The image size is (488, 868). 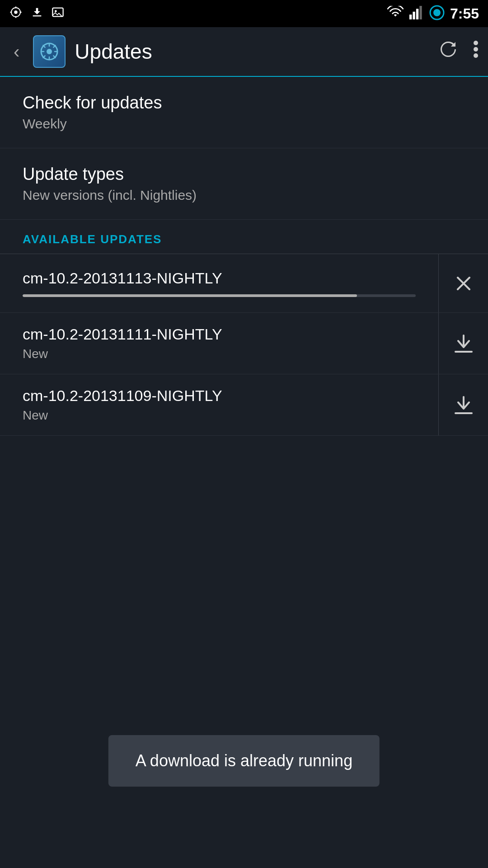 What do you see at coordinates (244, 195) in the screenshot?
I see `update-types-subtitle: New versions (incl. Nightlies)` at bounding box center [244, 195].